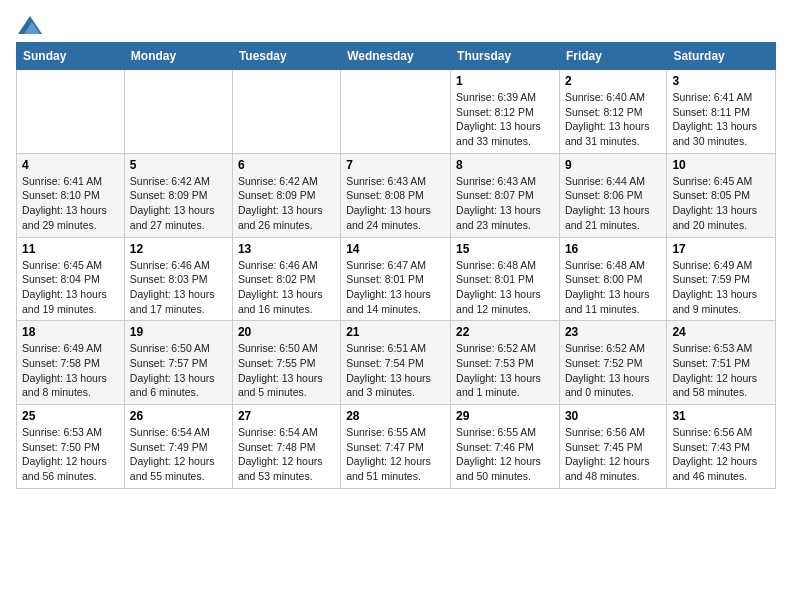 Image resolution: width=792 pixels, height=612 pixels. Describe the element at coordinates (613, 370) in the screenshot. I see `day-info: Sunrise: 6:52 AM Sunset: 7:52 PM Dayligh…` at that location.